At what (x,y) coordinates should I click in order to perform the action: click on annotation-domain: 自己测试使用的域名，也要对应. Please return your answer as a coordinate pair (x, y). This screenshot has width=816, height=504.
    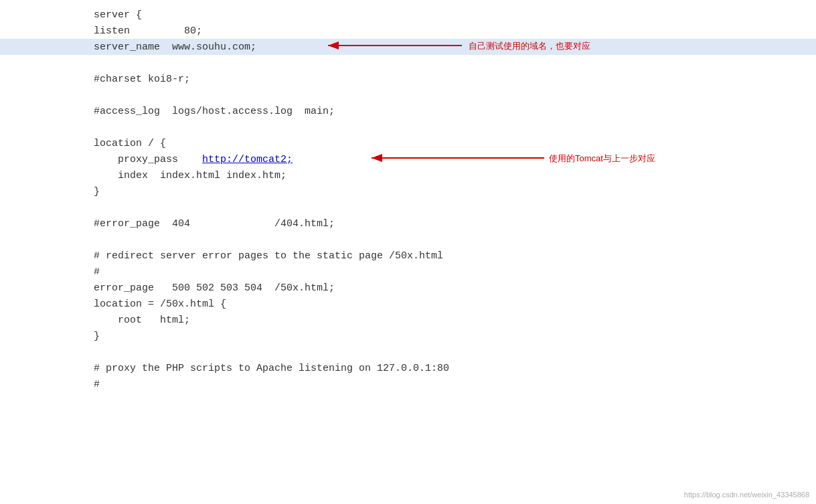
    Looking at the image, I should click on (529, 46).